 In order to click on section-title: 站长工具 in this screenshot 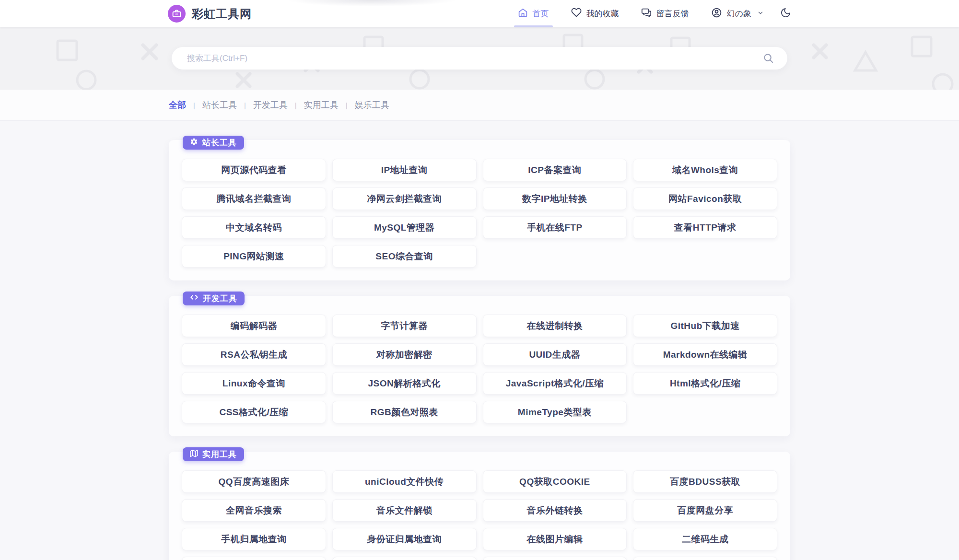, I will do `click(220, 143)`.